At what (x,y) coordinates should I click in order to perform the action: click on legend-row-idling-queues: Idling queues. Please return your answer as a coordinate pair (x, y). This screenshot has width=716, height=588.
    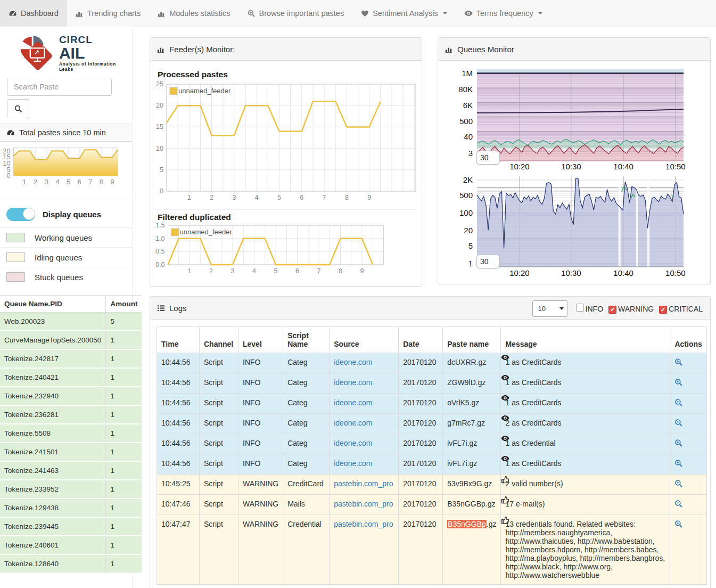
    Looking at the image, I should click on (66, 257).